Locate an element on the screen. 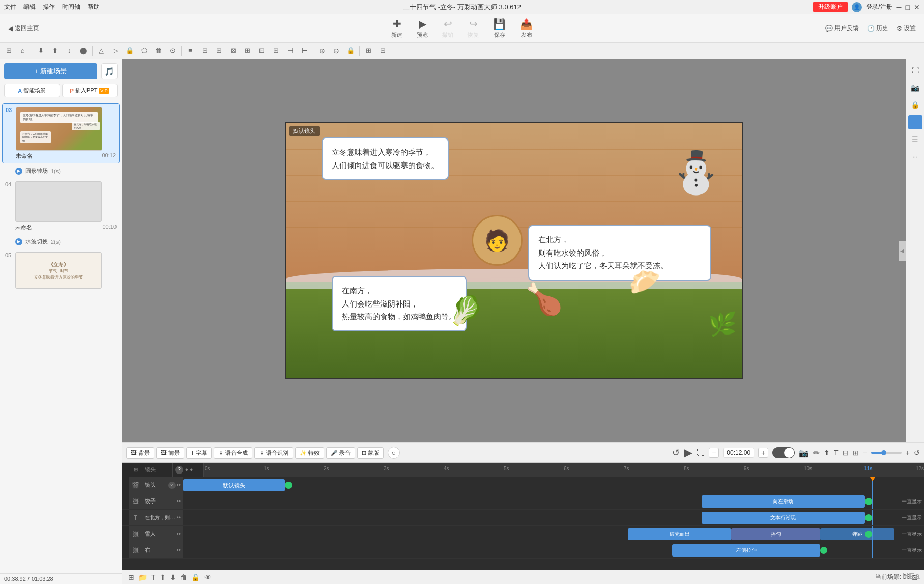 The image size is (924, 584). menu-item-edit: 编辑 is located at coordinates (30, 7).